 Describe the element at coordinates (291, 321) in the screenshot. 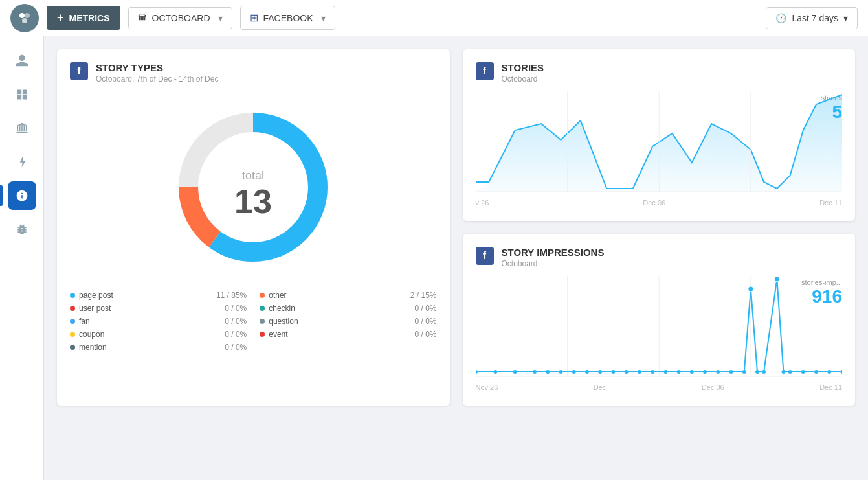

I see `legend-label-question: question` at that location.